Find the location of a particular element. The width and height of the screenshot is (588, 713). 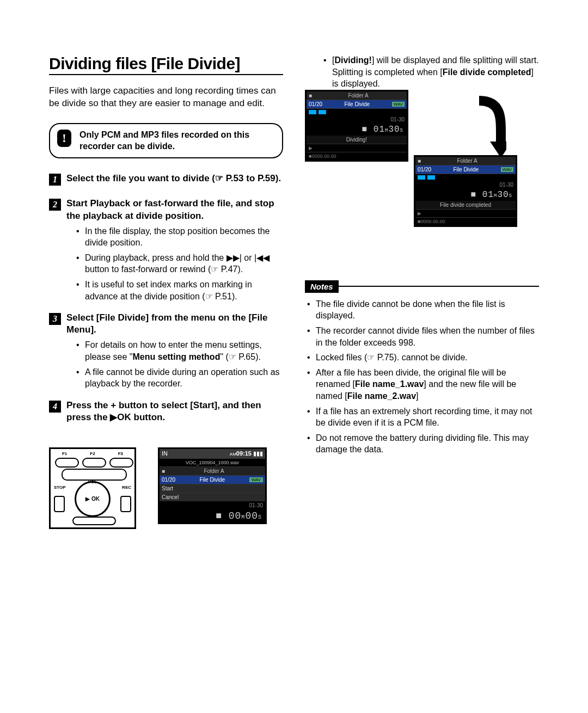

step: 1Select the file you want to divide (☞ P… is located at coordinates (166, 179).